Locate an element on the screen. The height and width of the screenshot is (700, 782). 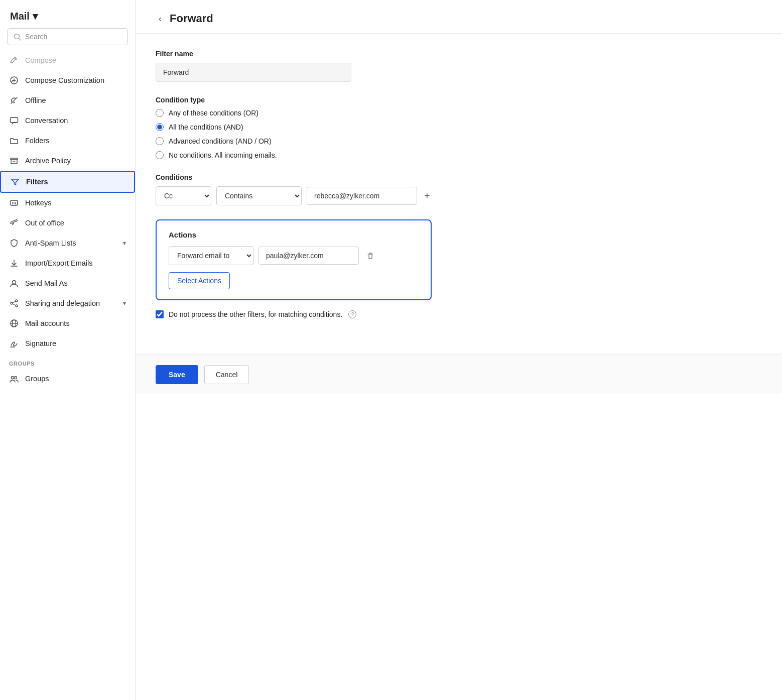
cancel-button: Cancel is located at coordinates (227, 375).